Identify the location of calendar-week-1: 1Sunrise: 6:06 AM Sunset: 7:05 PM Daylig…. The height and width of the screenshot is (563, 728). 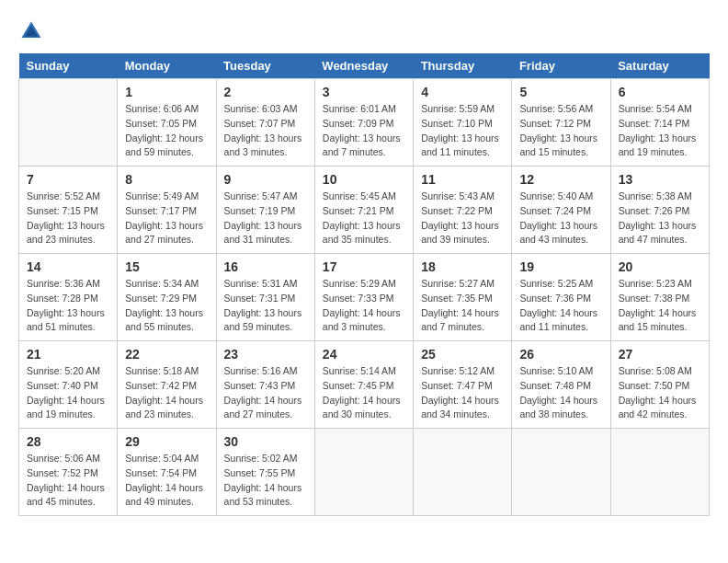
(364, 123).